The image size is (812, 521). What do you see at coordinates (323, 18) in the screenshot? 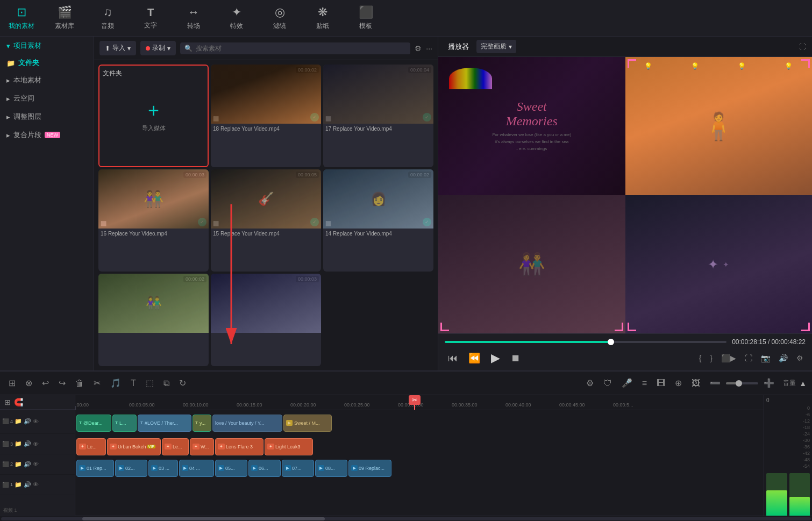
I see `toolbar-stickers: ❋ 贴纸` at bounding box center [323, 18].